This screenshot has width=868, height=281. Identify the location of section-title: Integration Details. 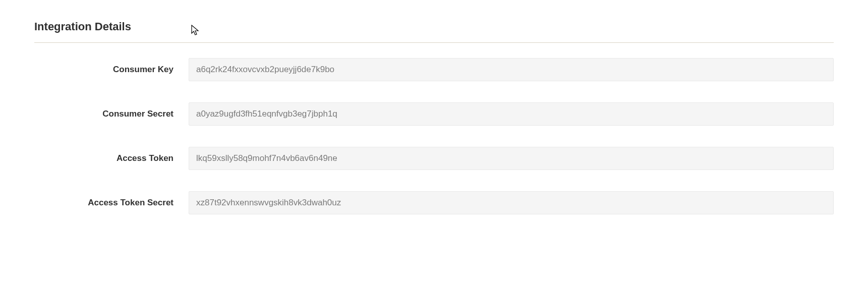
(434, 31).